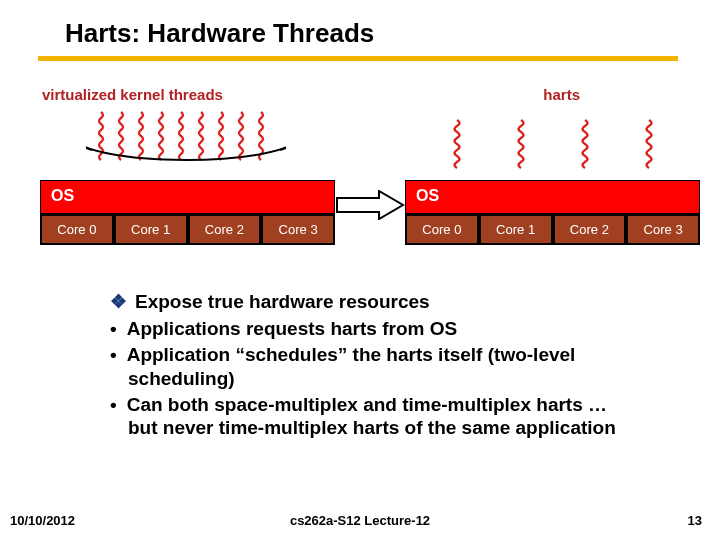 The width and height of the screenshot is (720, 540). Describe the element at coordinates (188, 144) in the screenshot. I see `left-springs` at that location.